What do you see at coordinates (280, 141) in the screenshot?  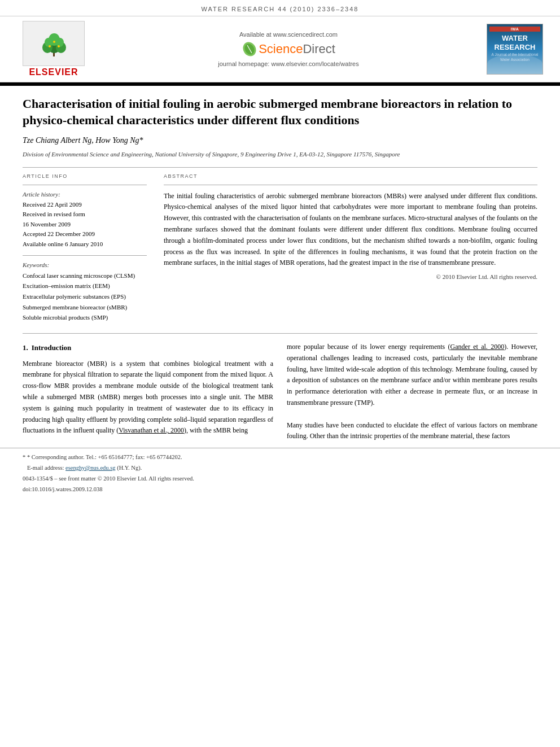 I see `authors: Tze Chiang Albert Ng, How Yong Ng*` at bounding box center [280, 141].